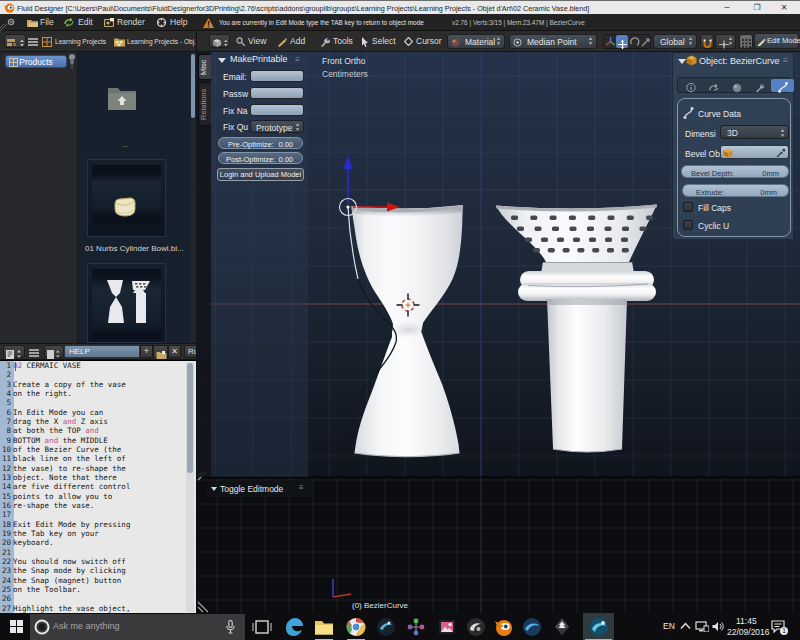 This screenshot has width=800, height=640. Describe the element at coordinates (98, 412) in the screenshot. I see `text-editor-line: 6In Edit Mode you can` at that location.